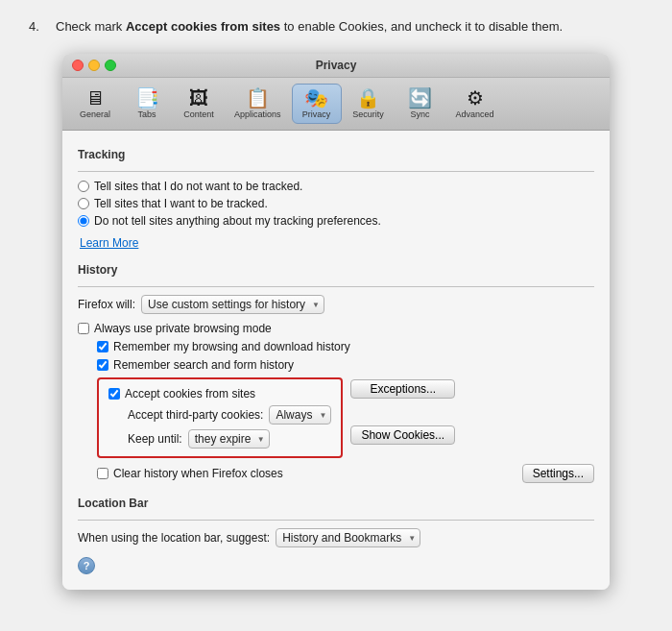 The image size is (672, 631). I want to click on private-browsing-checkbox: Always use private browsing mode, so click(336, 328).